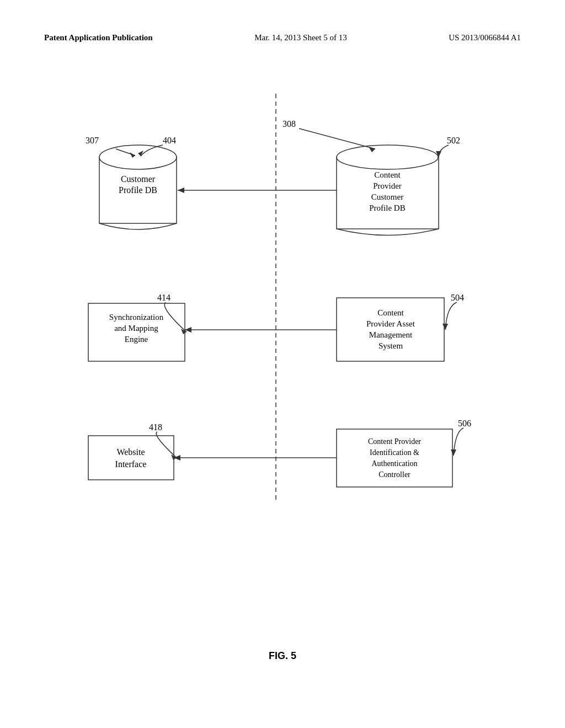  I want to click on cp-customer-profile-label3: Customer, so click(387, 197).